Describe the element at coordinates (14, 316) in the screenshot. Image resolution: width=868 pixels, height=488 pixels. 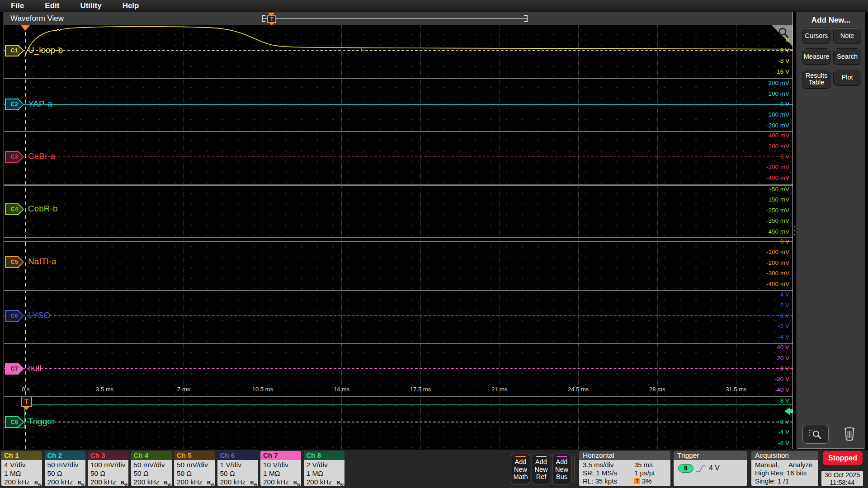
I see `channel-tag-c6: C6` at that location.